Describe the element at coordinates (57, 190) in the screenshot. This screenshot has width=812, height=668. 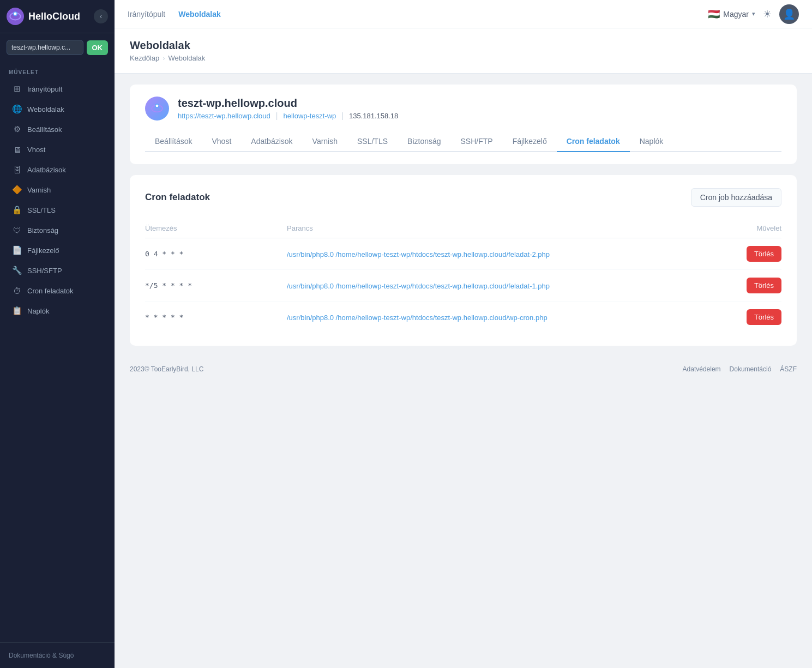
I see `sidebar-item-varnish: 🔶 Varnish` at that location.